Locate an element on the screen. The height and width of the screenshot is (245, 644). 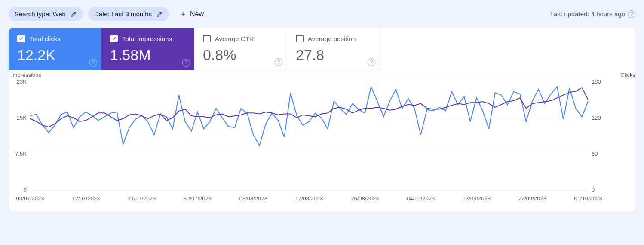
filter-chip-date: Date: Last 3 months is located at coordinates (129, 14).